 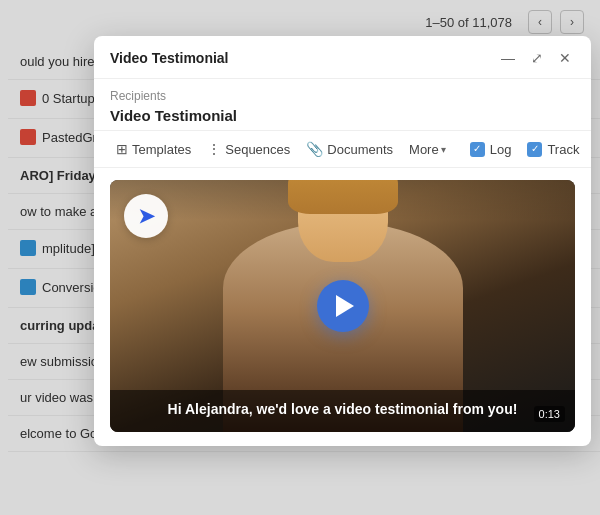 What do you see at coordinates (565, 58) in the screenshot?
I see `close-button: ✕` at bounding box center [565, 58].